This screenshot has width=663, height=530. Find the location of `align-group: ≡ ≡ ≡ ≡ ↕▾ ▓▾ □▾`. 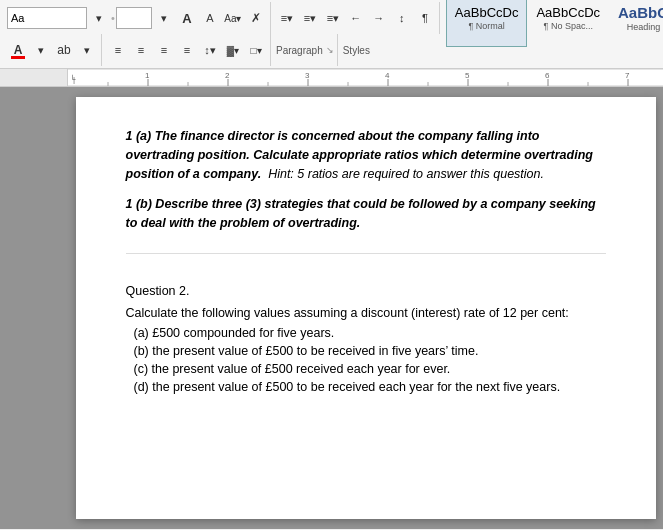

align-group: ≡ ≡ ≡ ≡ ↕▾ ▓▾ □▾ is located at coordinates (188, 50).